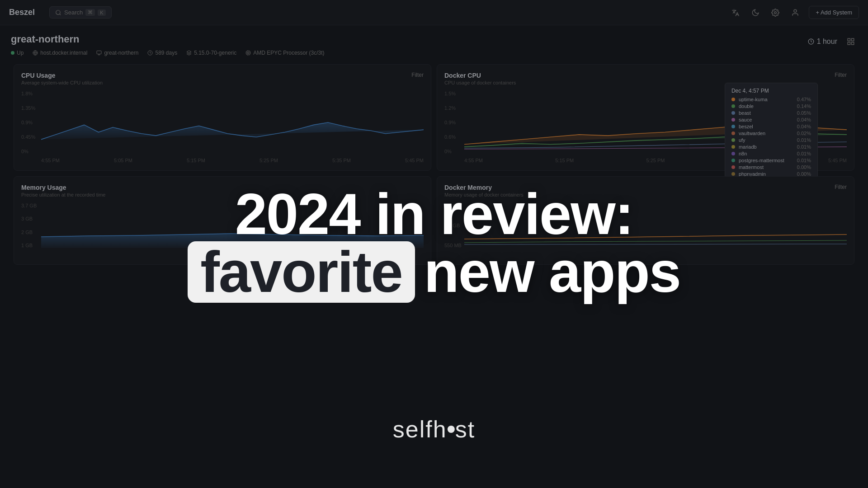 The height and width of the screenshot is (488, 868). What do you see at coordinates (453, 122) in the screenshot?
I see `docker-cpu-y-axis: 1.5% 1.2% 0.9% 0.6% 0%` at bounding box center [453, 122].